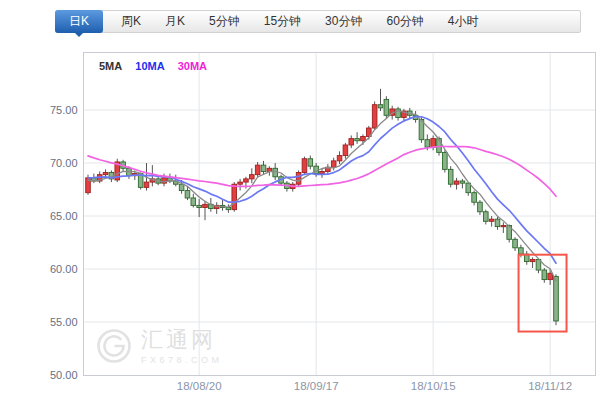  Describe the element at coordinates (64, 216) in the screenshot. I see `svg-text: 65.00` at that location.